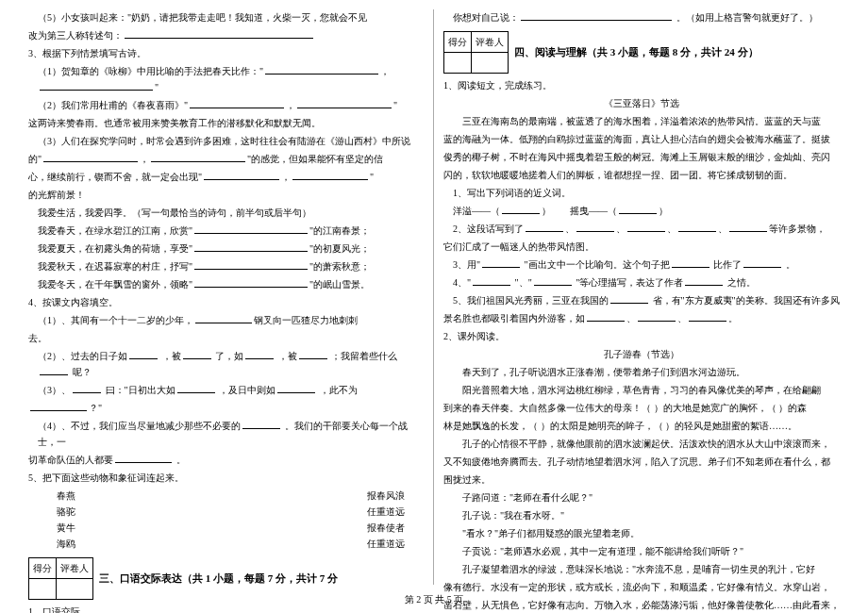 The width and height of the screenshot is (868, 613). I want to click on love-autumn: 我爱秋天，在迟暮寂寒的村庄，抒写""的萧索秋意；, so click(226, 266).